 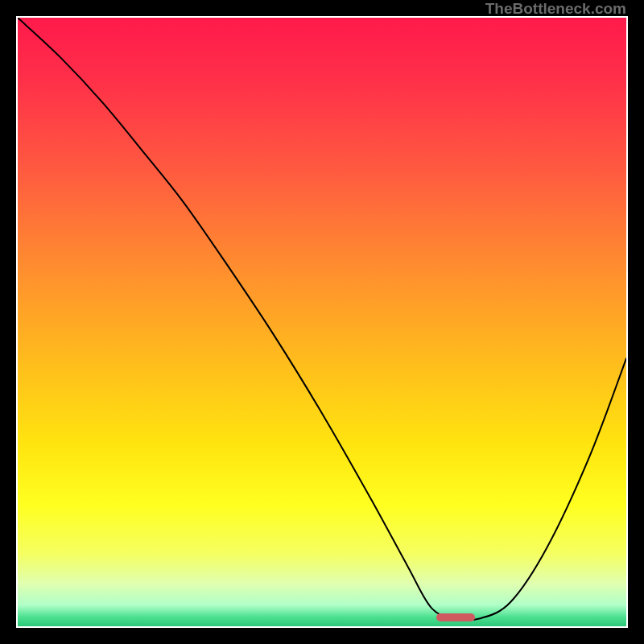 What do you see at coordinates (456, 617) in the screenshot?
I see `optimal-marker` at bounding box center [456, 617].